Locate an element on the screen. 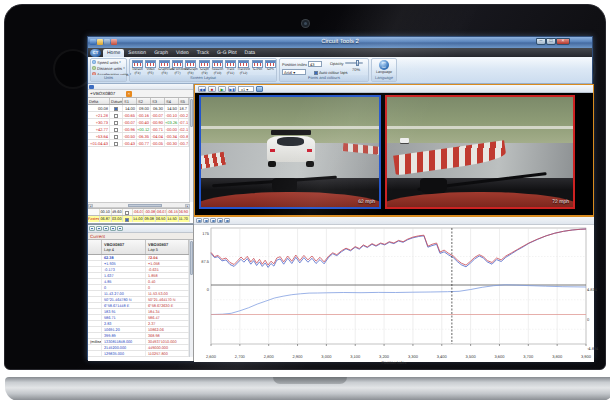  opacity-slider is located at coordinates (354, 63).